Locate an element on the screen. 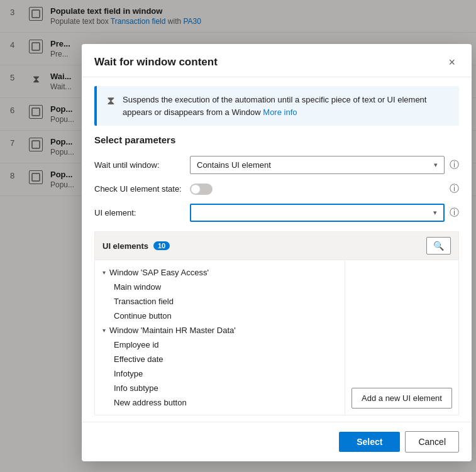 The height and width of the screenshot is (472, 476). search-button: 🔍 is located at coordinates (439, 246).